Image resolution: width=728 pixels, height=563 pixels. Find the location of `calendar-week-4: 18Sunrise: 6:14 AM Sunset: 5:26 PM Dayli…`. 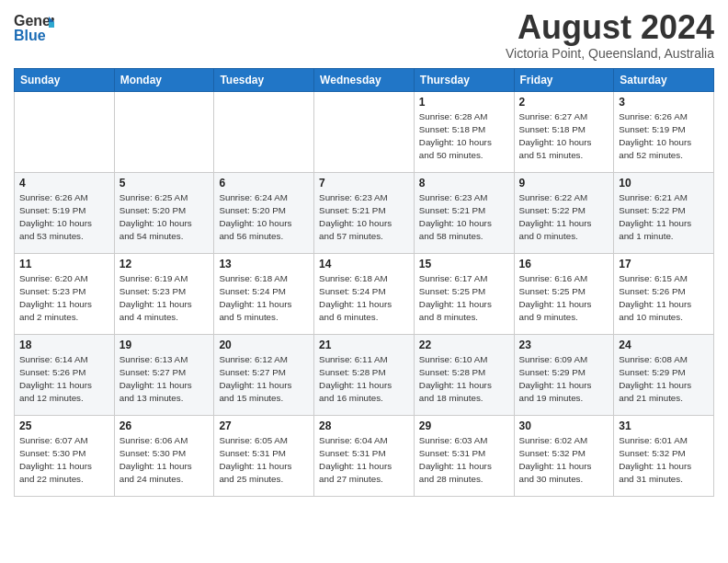

calendar-week-4: 18Sunrise: 6:14 AM Sunset: 5:26 PM Dayli… is located at coordinates (364, 374).